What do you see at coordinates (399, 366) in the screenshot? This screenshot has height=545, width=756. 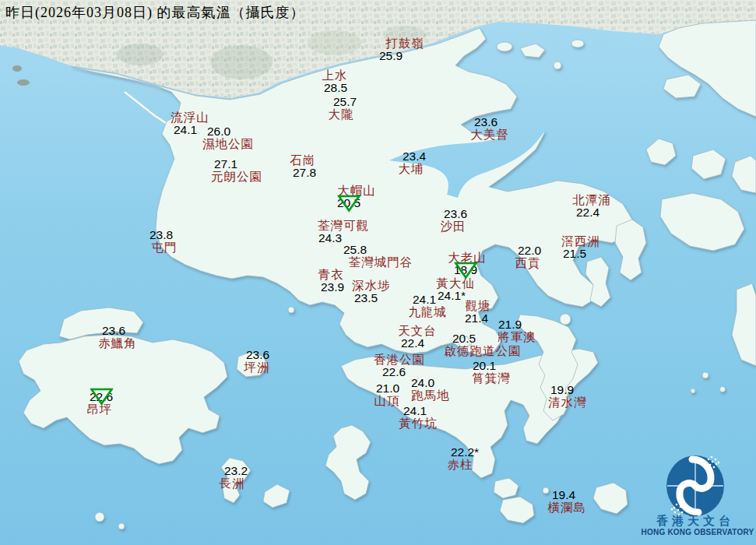 I see `station-hong-kong-park: 香港公園 22.6` at bounding box center [399, 366].